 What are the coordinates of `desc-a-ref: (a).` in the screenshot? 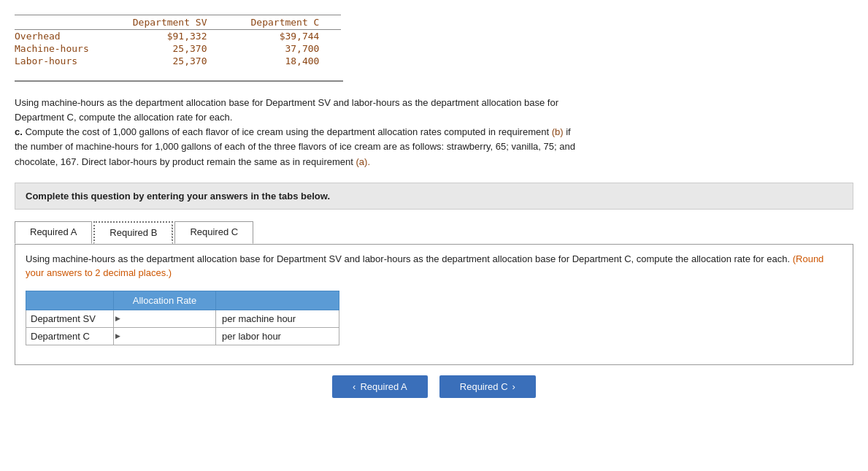 It's located at (364, 162).